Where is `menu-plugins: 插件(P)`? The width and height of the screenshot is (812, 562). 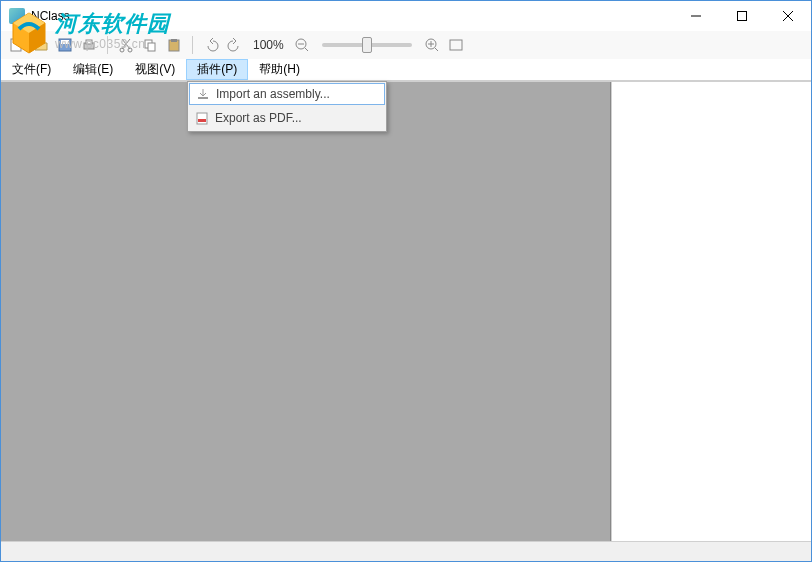
menu-plugins: 插件(P) is located at coordinates (217, 70).